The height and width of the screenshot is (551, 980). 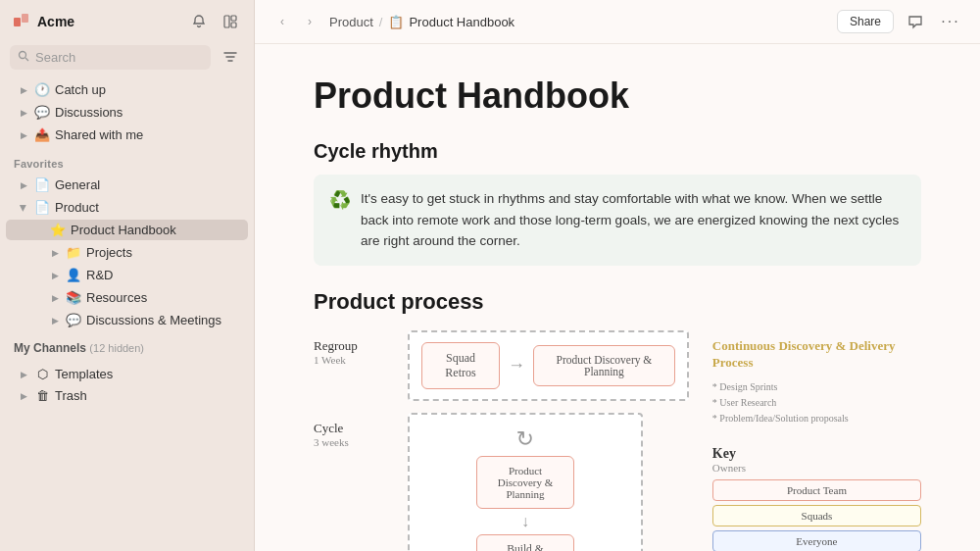 I want to click on folder-icon: 📁, so click(x=74, y=253).